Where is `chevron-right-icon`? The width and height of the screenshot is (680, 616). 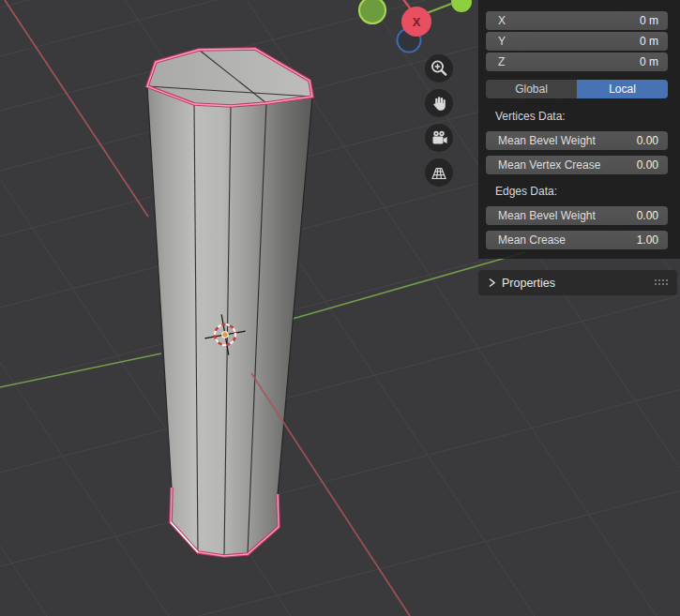 chevron-right-icon is located at coordinates (491, 283).